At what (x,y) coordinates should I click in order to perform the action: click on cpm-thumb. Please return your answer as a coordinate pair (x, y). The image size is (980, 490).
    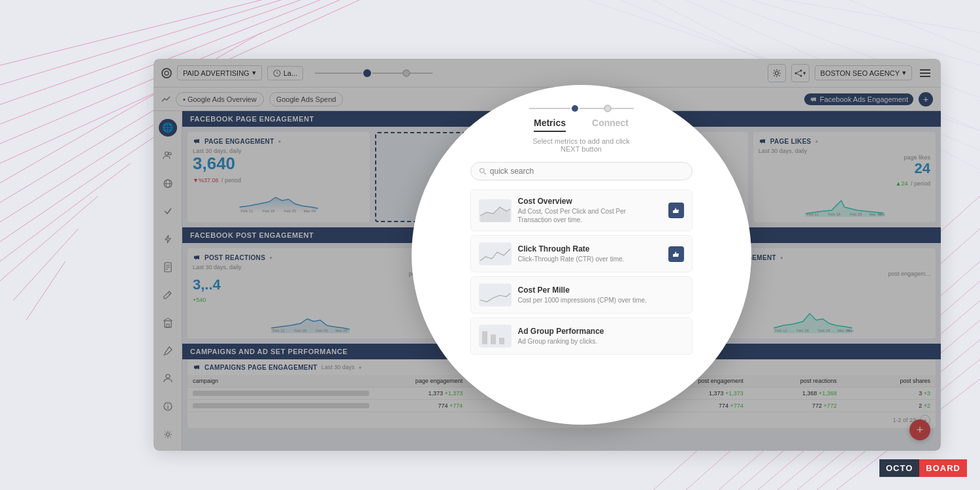
    Looking at the image, I should click on (495, 295).